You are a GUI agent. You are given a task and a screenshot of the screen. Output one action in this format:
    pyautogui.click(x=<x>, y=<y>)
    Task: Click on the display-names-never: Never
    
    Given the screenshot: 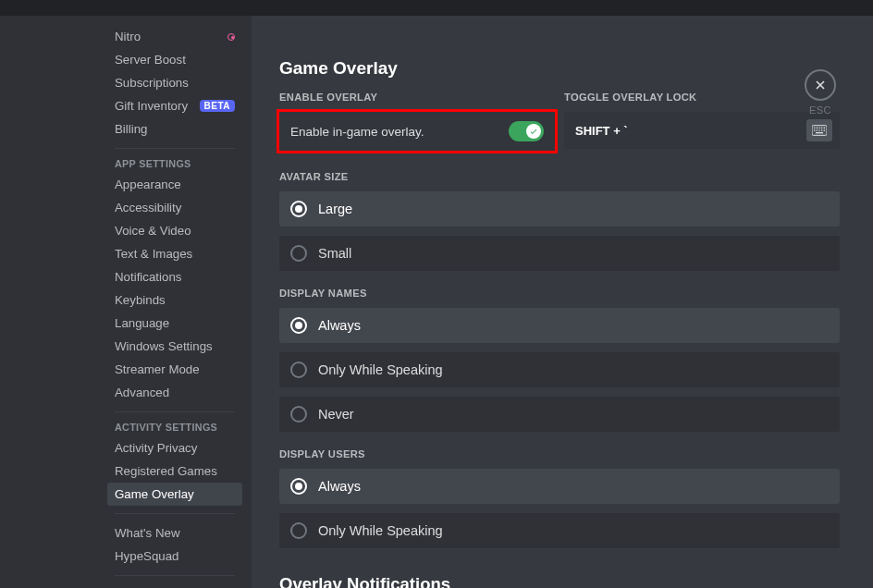 What is the action you would take?
    pyautogui.click(x=559, y=414)
    